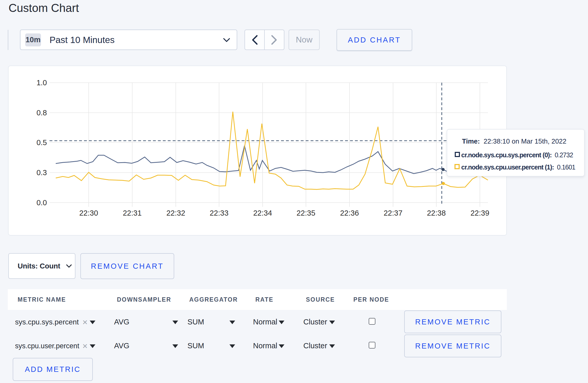 This screenshot has width=588, height=383. What do you see at coordinates (480, 213) in the screenshot?
I see `svg-text: 22:39` at bounding box center [480, 213].